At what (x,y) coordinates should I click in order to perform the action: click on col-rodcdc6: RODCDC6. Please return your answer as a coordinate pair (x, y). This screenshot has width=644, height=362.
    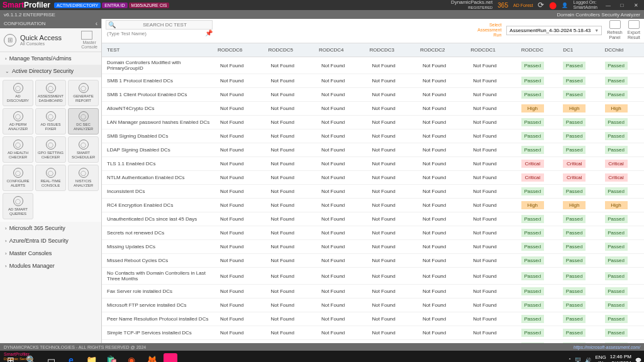
    Looking at the image, I should click on (240, 50).